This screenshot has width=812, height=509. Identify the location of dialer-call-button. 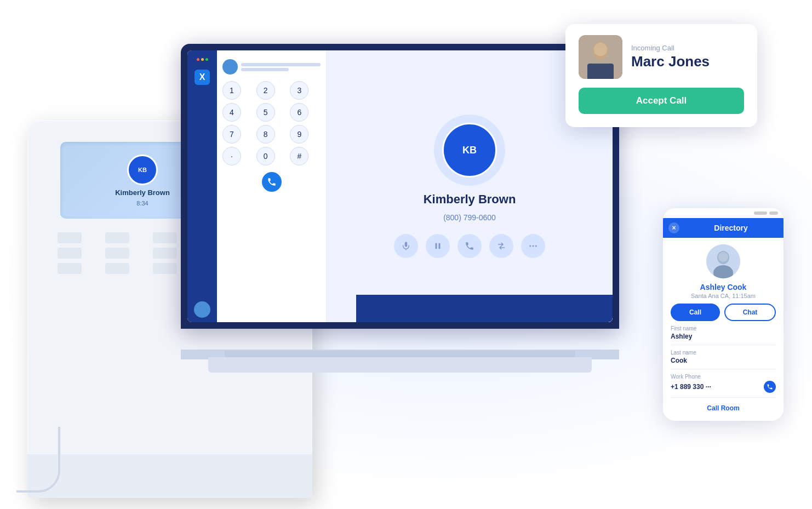
(272, 182).